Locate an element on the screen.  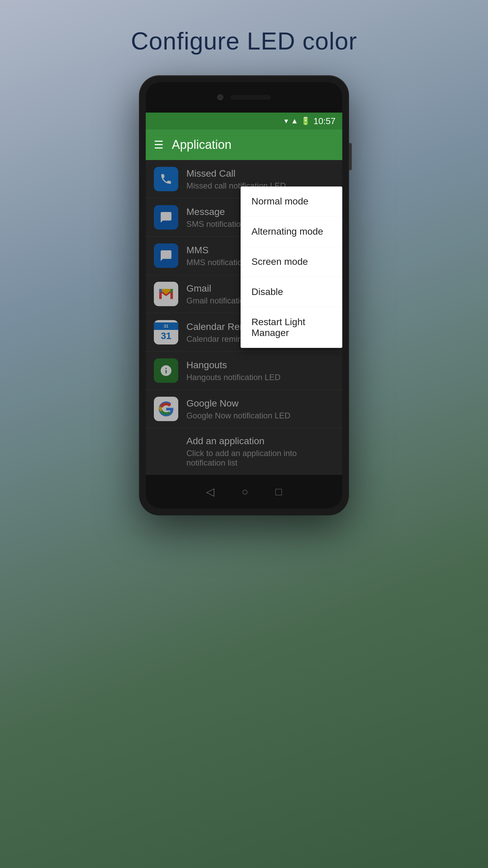
back-button: ◁ is located at coordinates (210, 492).